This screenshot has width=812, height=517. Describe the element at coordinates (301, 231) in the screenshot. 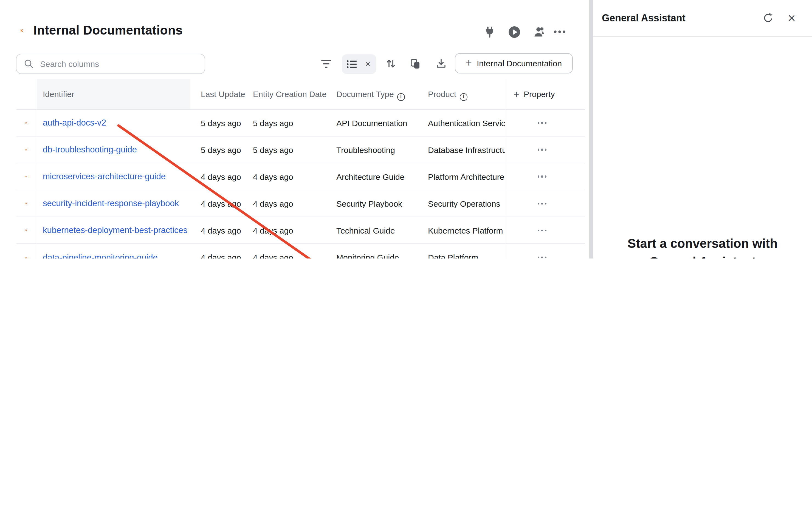

I see `table-row: kubernetes-deployment-best-practices 4 d…` at that location.